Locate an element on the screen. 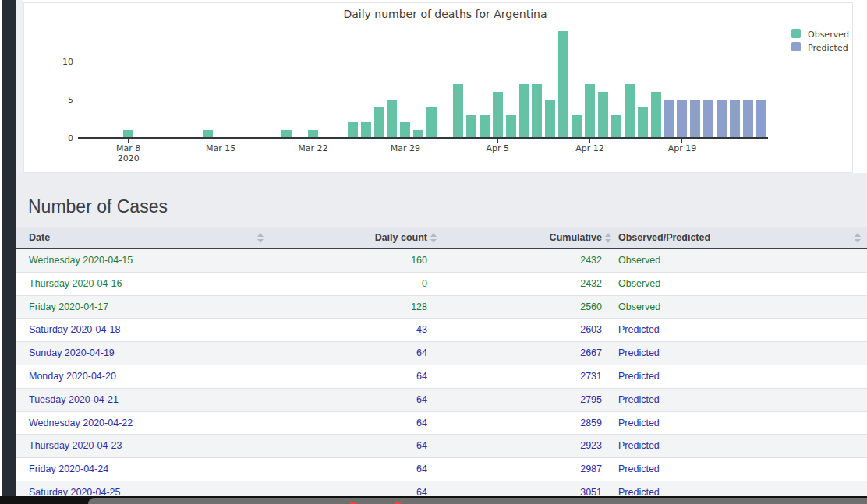  cell-date: Friday 2020-04-24 is located at coordinates (69, 469).